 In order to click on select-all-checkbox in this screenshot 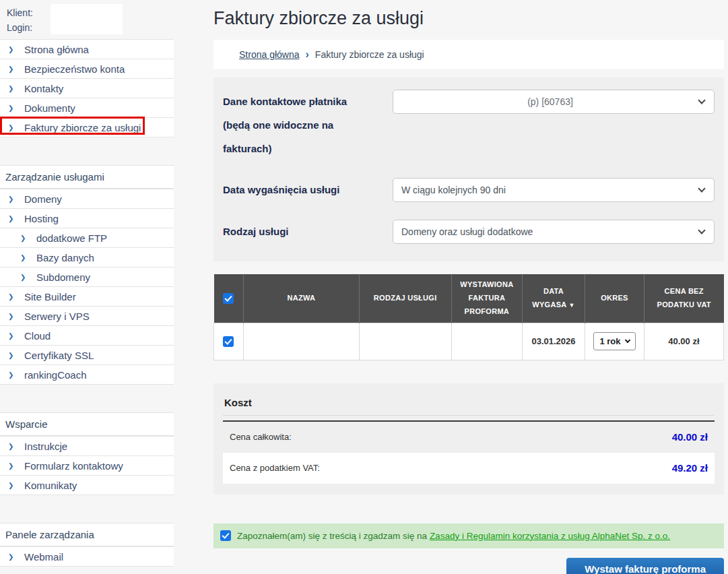, I will do `click(228, 298)`.